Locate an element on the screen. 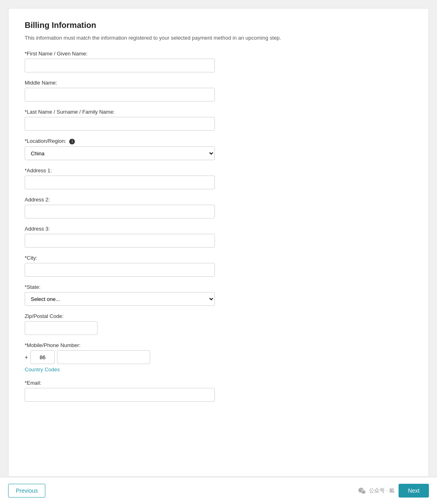 The width and height of the screenshot is (437, 504). previous-button: Previous is located at coordinates (27, 491).